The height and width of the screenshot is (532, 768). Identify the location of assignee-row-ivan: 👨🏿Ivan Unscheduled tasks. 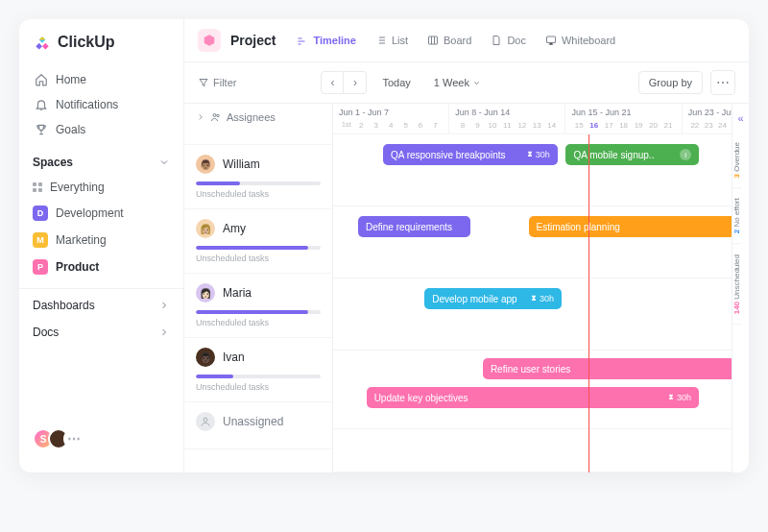
(258, 371).